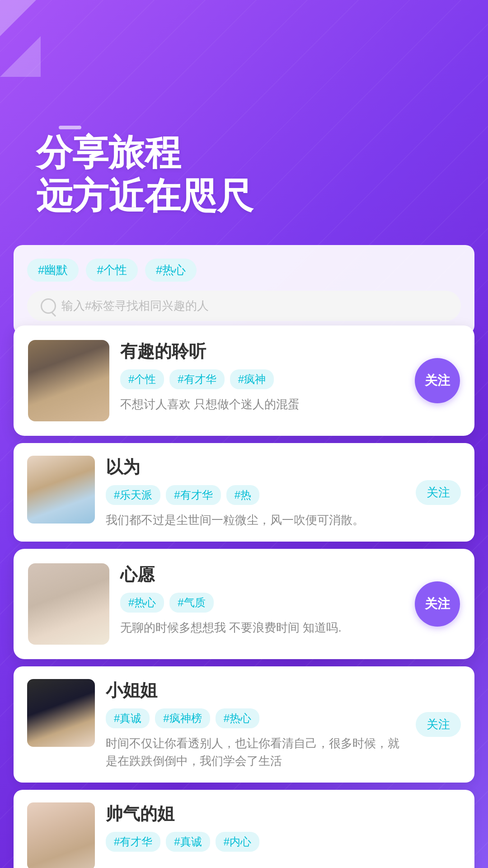 This screenshot has height=868, width=488. What do you see at coordinates (135, 306) in the screenshot?
I see `search-placeholder: 输入#标签寻找相同兴趣的人` at bounding box center [135, 306].